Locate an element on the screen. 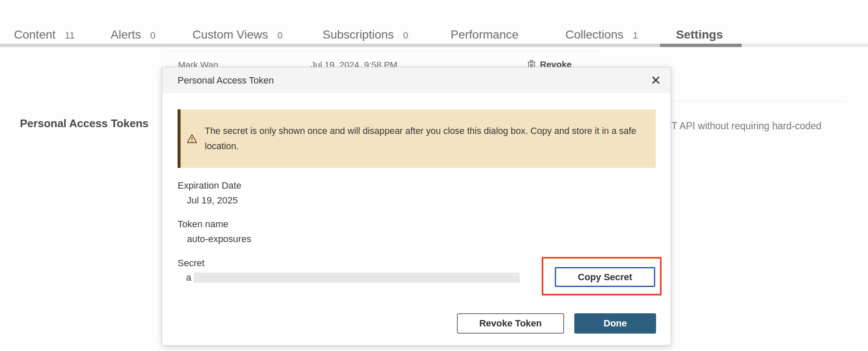  copy-secret-button: Copy Secret is located at coordinates (605, 277).